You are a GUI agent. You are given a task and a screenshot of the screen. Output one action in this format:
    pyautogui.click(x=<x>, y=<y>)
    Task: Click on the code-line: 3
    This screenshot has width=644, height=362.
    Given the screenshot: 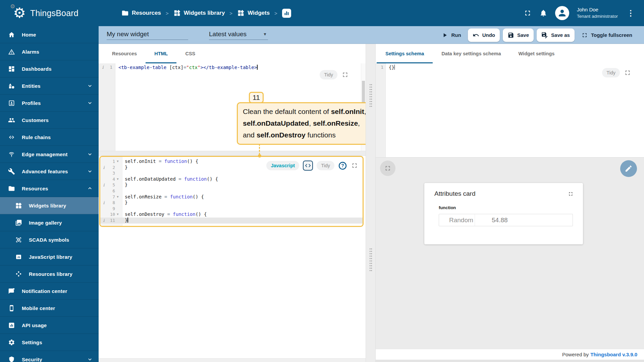 What is the action you would take?
    pyautogui.click(x=231, y=173)
    